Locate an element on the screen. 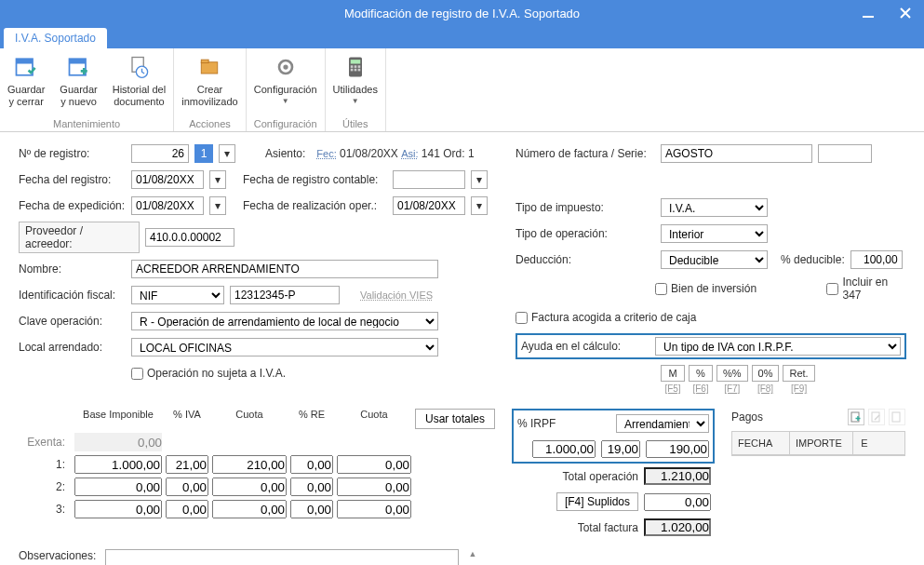 The width and height of the screenshot is (924, 565). total-fac-label: Total factura is located at coordinates (609, 528).